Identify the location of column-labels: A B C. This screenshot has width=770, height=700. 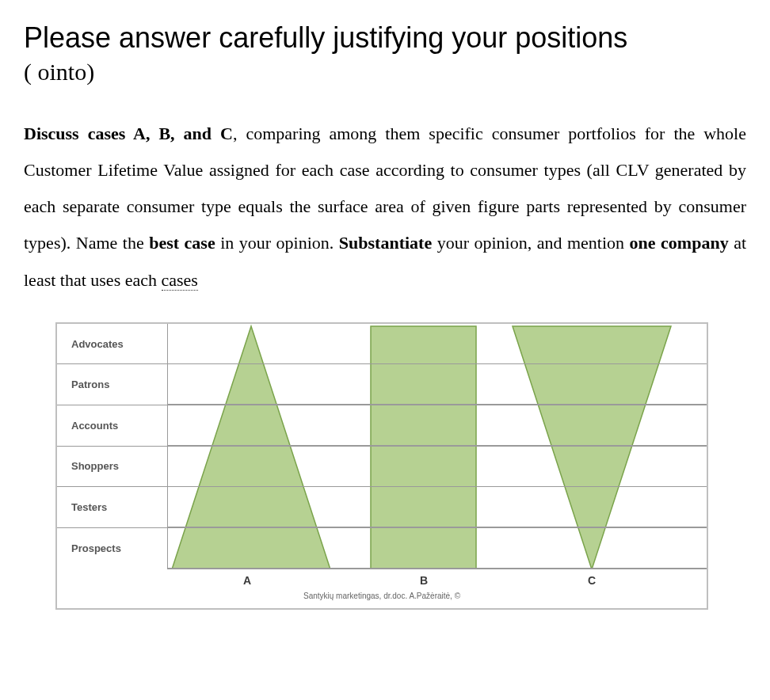
(382, 580).